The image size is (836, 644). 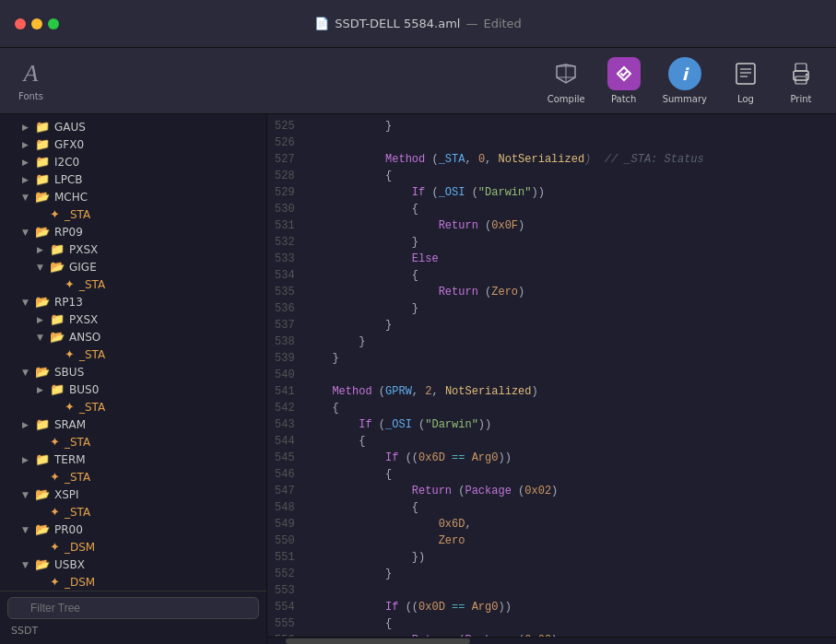 What do you see at coordinates (551, 259) in the screenshot?
I see `code-line-row: 533 Else` at bounding box center [551, 259].